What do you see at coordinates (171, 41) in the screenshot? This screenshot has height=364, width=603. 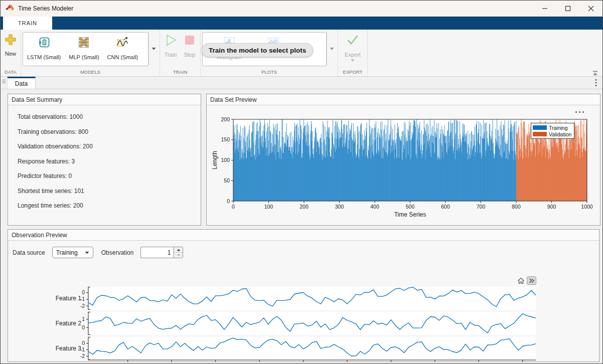 I see `train-play-icon` at bounding box center [171, 41].